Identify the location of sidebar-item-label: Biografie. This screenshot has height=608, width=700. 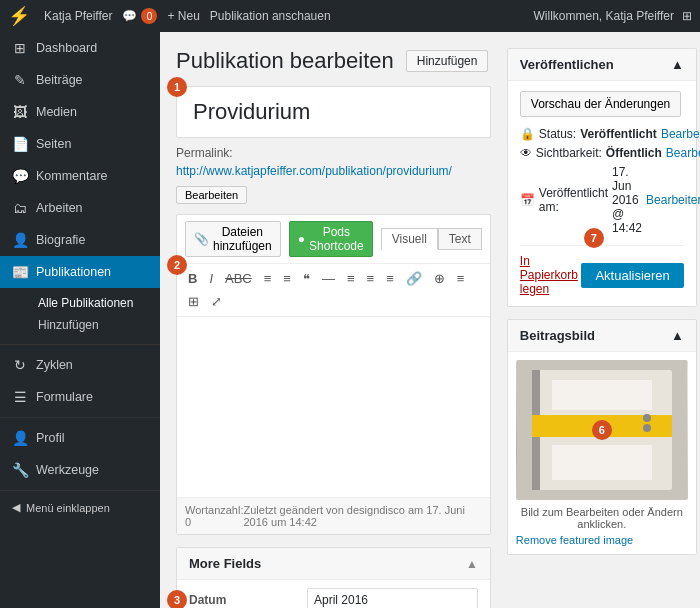
(60, 240).